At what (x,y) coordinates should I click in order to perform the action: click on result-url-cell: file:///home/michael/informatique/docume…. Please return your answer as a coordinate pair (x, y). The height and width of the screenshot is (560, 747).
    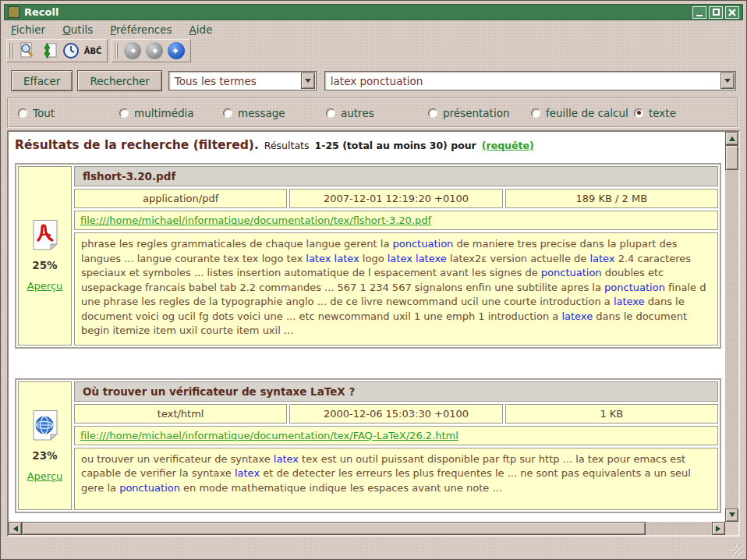
    Looking at the image, I should click on (396, 435).